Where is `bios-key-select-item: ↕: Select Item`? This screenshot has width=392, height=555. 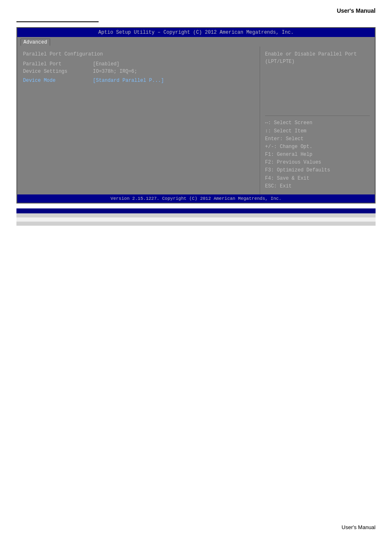
bios-key-select-item: ↕: Select Item is located at coordinates (317, 132).